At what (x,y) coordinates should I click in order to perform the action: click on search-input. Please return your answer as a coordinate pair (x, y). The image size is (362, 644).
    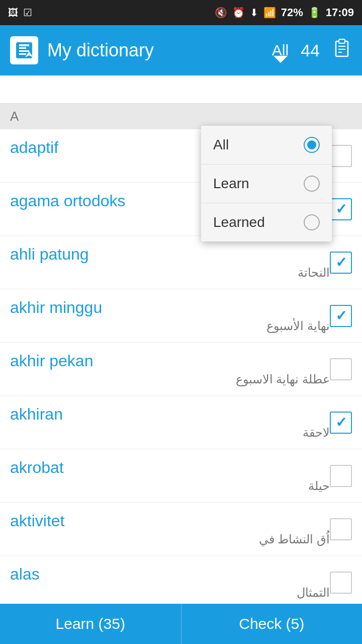
    Looking at the image, I should click on (181, 90).